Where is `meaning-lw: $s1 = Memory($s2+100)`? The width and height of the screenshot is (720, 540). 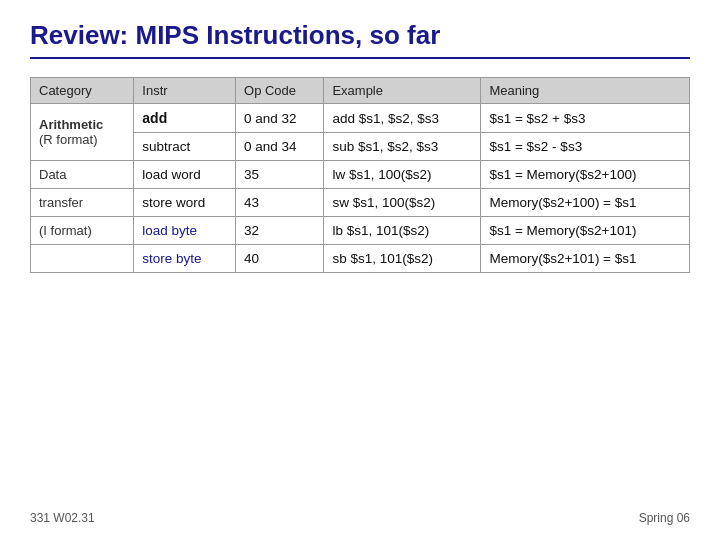
meaning-lw: $s1 = Memory($s2+100) is located at coordinates (586, 175).